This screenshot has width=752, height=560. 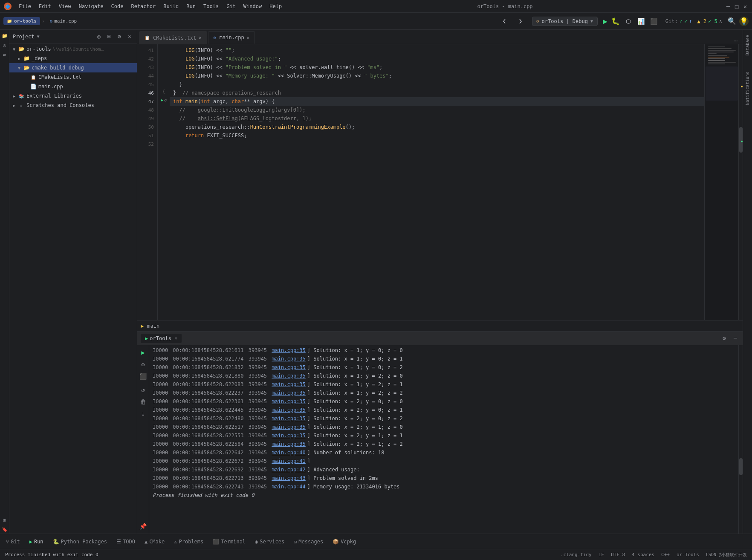 I want to click on tab-cmakelists-close: ✕, so click(x=200, y=38).